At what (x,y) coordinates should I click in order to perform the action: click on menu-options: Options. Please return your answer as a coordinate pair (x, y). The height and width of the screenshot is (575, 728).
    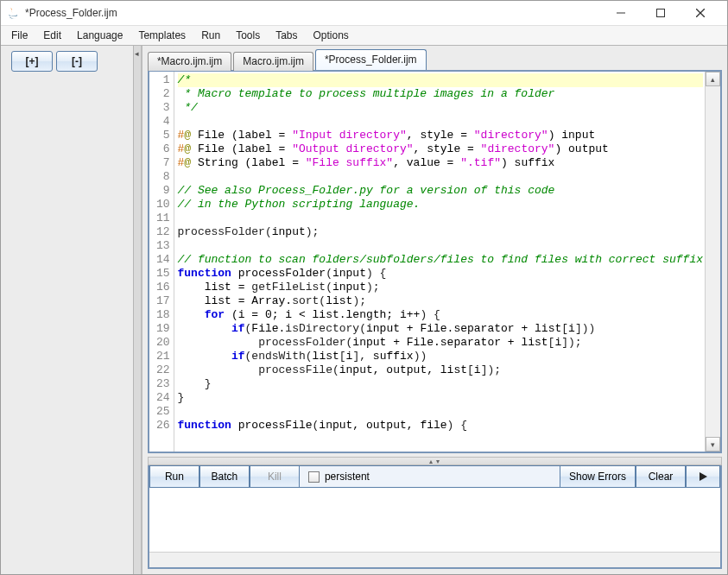
    Looking at the image, I should click on (332, 35).